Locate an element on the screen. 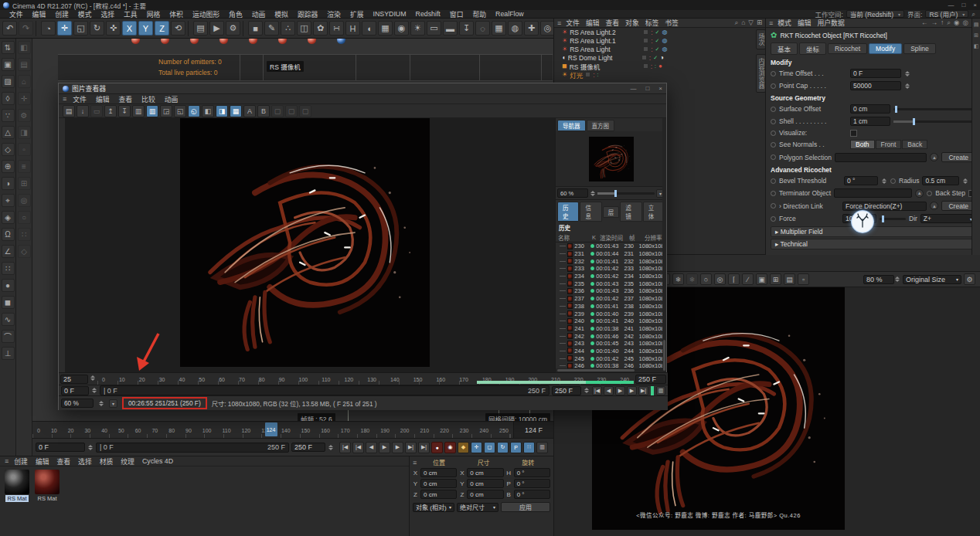  range-start-field: 0 F is located at coordinates (60, 447).